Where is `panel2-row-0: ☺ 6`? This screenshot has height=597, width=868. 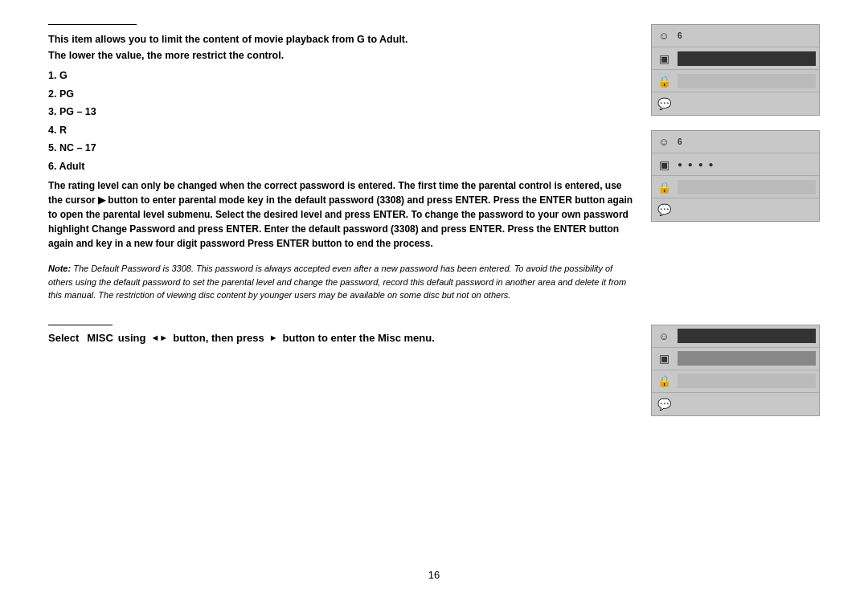
panel2-row-0: ☺ 6 is located at coordinates (735, 142).